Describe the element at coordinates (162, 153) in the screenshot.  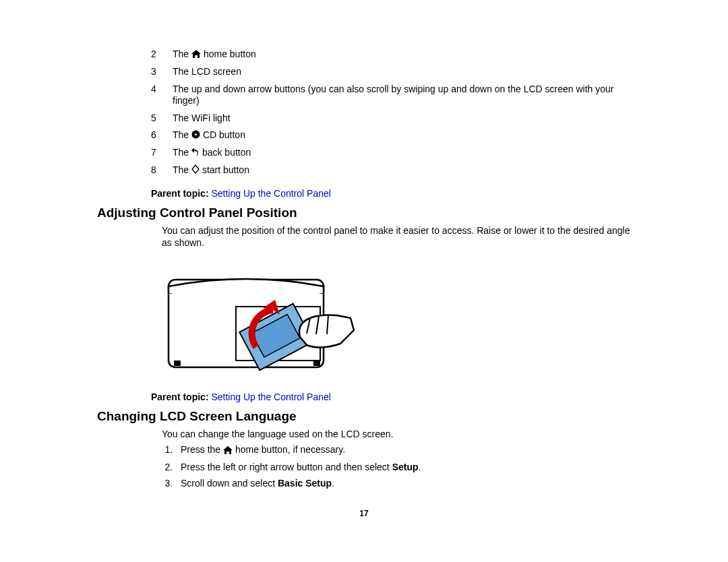
I see `legend-number: 7` at that location.